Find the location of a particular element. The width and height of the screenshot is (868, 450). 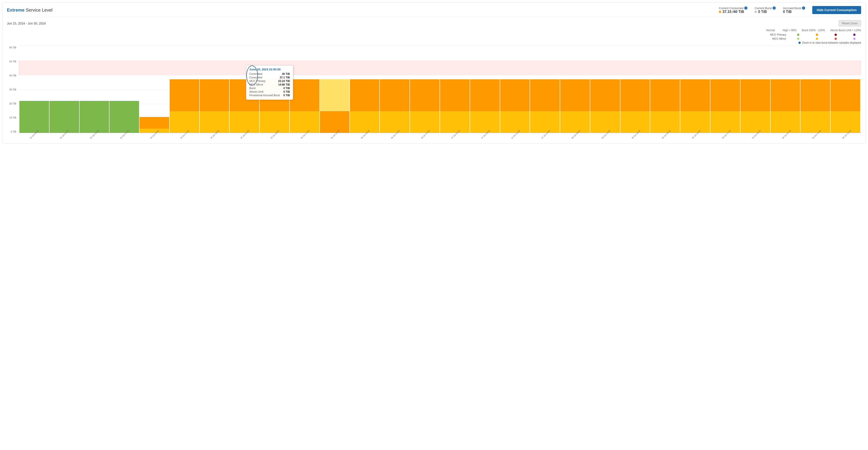

x-label-group: 25 Jun 22:00 is located at coordinates (334, 134).